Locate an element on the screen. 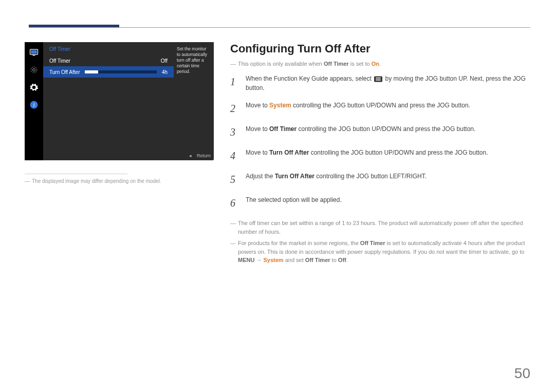 This screenshot has width=555, height=392. footnote-2: ― For products for the market in some re… is located at coordinates (380, 252).